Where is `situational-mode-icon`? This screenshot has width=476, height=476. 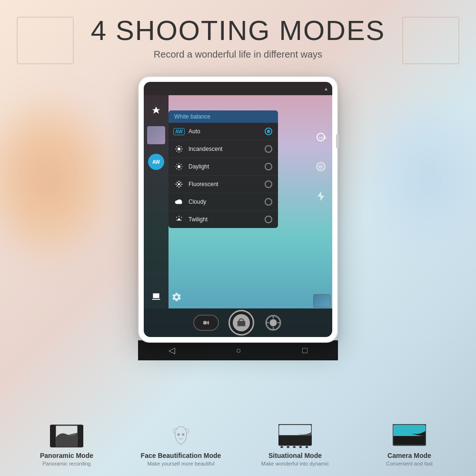 situational-mode-icon is located at coordinates (295, 436).